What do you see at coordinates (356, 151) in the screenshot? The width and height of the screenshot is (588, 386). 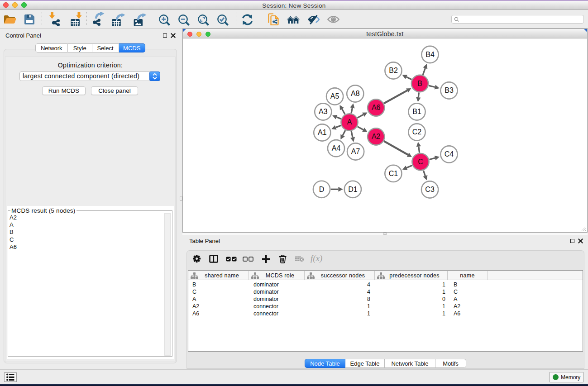 I see `svg-text: A7` at bounding box center [356, 151].